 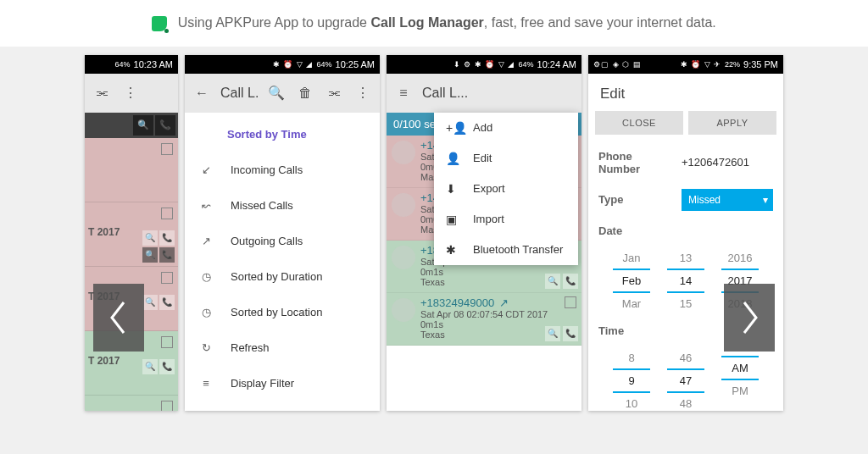 What do you see at coordinates (427, 22) in the screenshot?
I see `banner-app-name: Call Log Manager` at bounding box center [427, 22].